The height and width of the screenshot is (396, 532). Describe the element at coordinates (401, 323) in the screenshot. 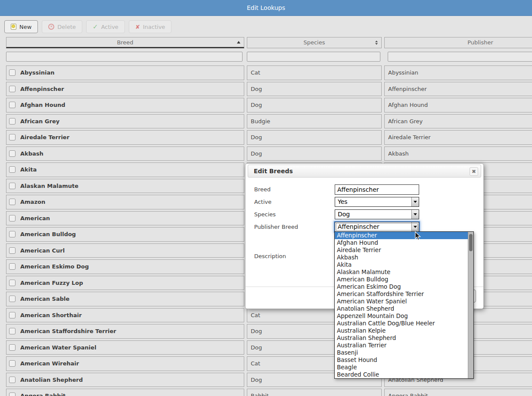

I see `dropdown-option: Australian Cattle Dog/Blue Heeler` at that location.